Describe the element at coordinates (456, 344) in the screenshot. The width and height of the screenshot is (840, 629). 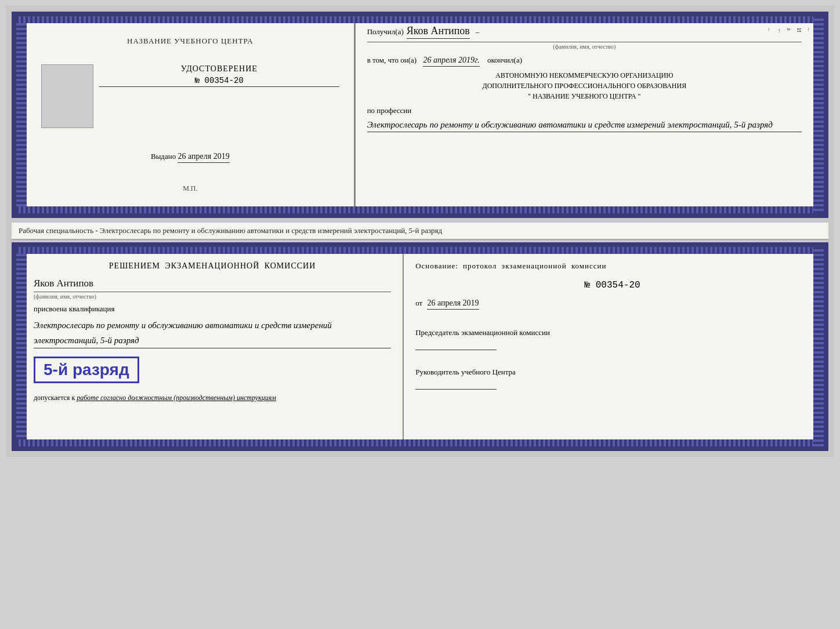
I see `chairman-signature` at that location.